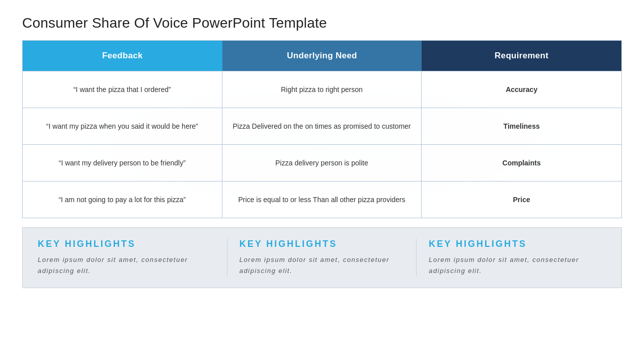 This screenshot has height=362, width=644. I want to click on cell-feedback-1: “I want my pizza when you said it would …, so click(123, 126).